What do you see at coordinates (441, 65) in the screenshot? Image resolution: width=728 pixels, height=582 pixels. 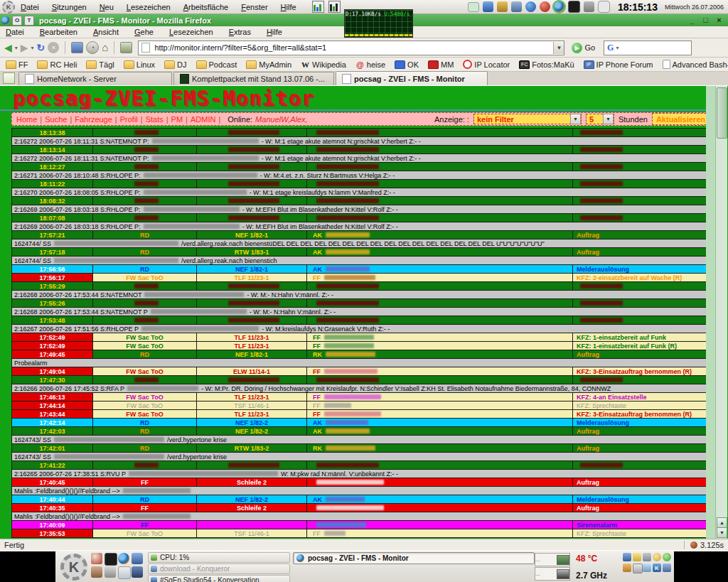 I see `bookmark-item: MM` at bounding box center [441, 65].